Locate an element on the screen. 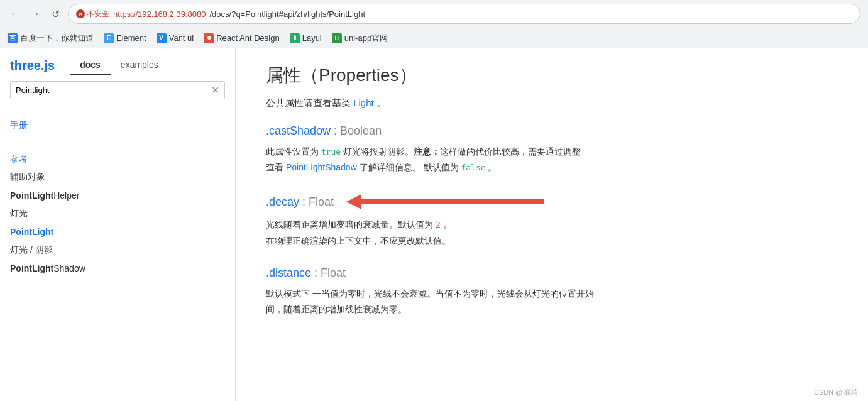 The width and height of the screenshot is (868, 401). url-path: /docs/?q=Pointlight#api/zh/lights/PointL… is located at coordinates (287, 14).